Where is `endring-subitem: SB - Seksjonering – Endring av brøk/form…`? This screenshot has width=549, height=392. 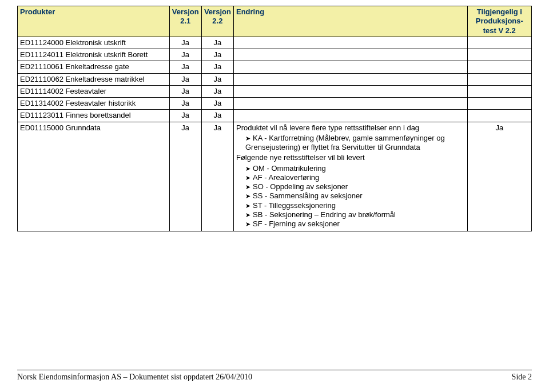 endring-subitem: SB - Seksjonering – Endring av brøk/form… is located at coordinates (355, 215).